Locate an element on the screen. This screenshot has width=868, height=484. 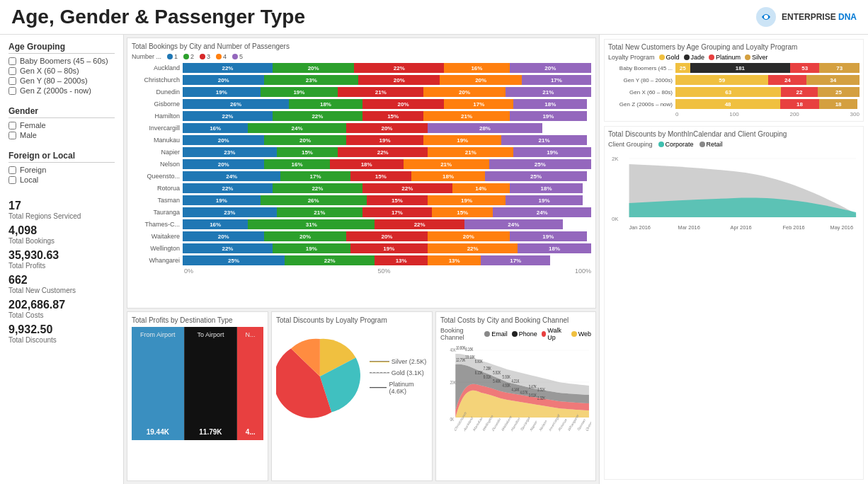
stat-bookings: 4,098 Total Bookings is located at coordinates (62, 235).